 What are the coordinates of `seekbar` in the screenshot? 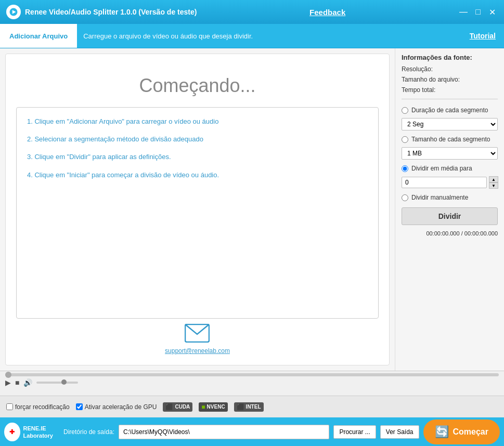 It's located at (252, 375).